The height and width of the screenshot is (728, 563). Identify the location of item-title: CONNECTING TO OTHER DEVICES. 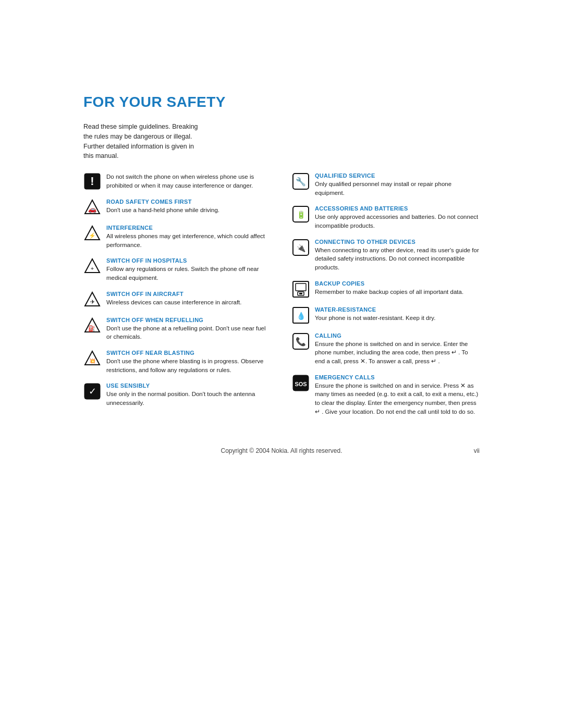
(397, 242).